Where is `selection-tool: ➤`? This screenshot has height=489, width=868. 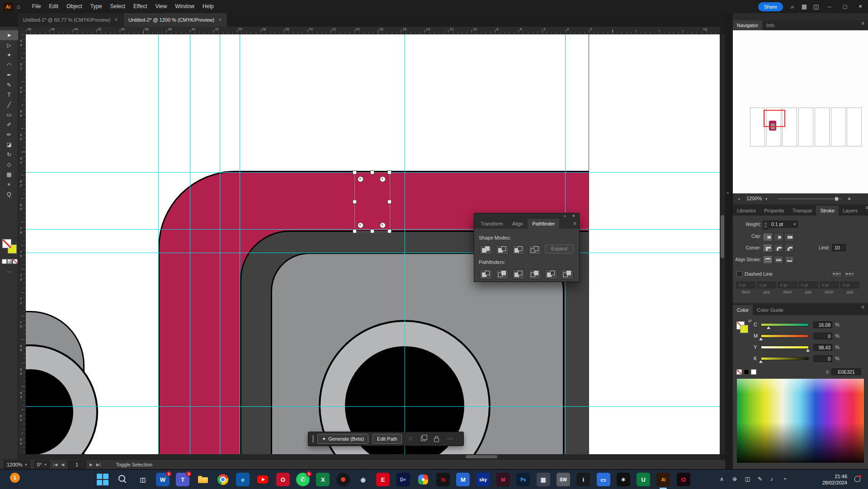
selection-tool: ➤ is located at coordinates (9, 35).